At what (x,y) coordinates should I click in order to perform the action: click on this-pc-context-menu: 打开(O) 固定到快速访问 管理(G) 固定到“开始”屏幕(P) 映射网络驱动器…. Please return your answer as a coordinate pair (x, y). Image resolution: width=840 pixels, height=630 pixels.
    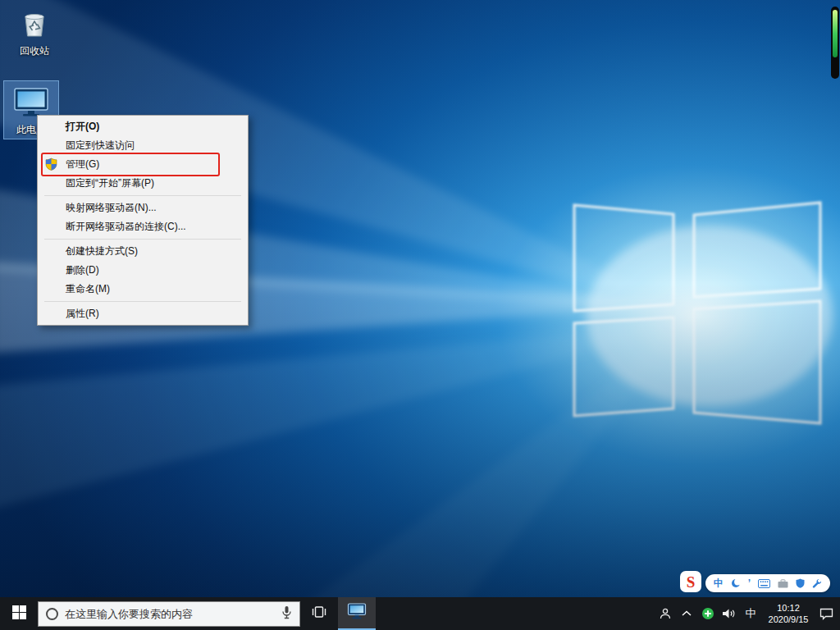
    Looking at the image, I should click on (143, 220).